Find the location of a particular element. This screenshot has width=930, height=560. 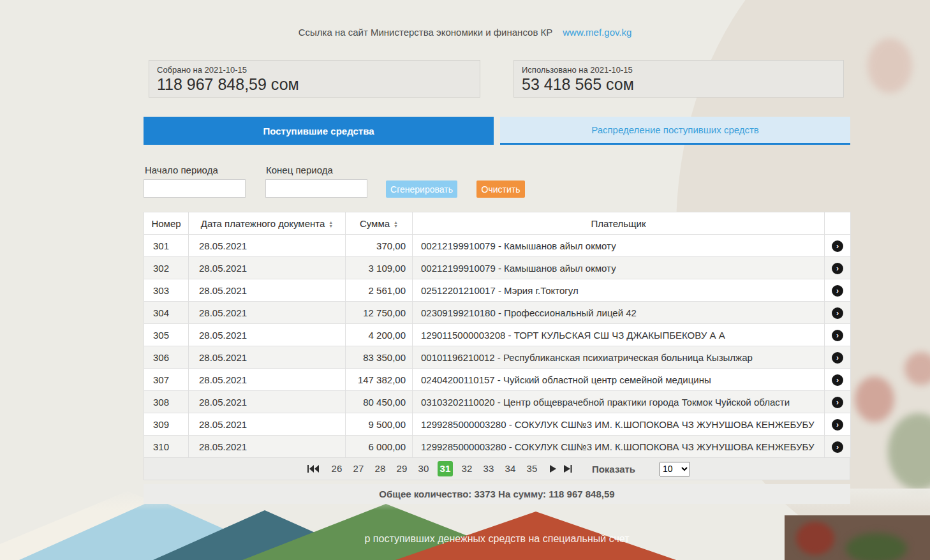

first-page-button is located at coordinates (313, 469).